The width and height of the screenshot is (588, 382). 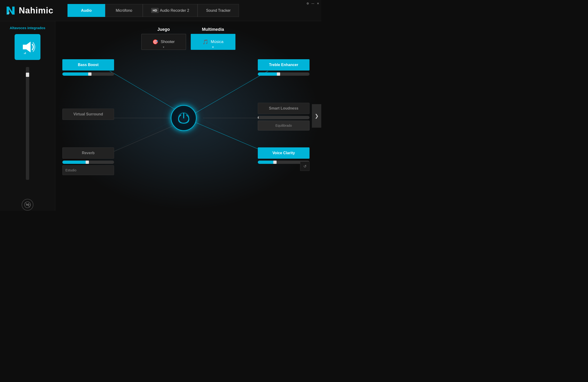 I want to click on reverb-label: Reverb, so click(x=88, y=153).